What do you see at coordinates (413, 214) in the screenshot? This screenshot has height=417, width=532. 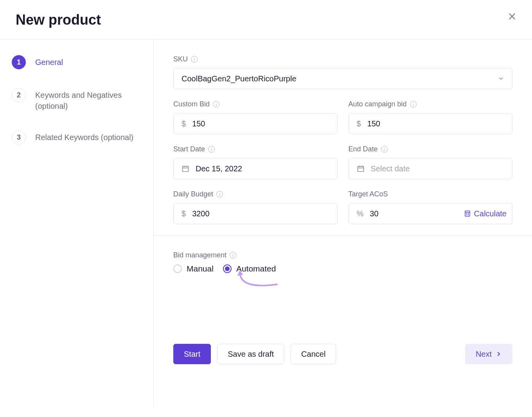 I see `target-acos-value: 30` at bounding box center [413, 214].